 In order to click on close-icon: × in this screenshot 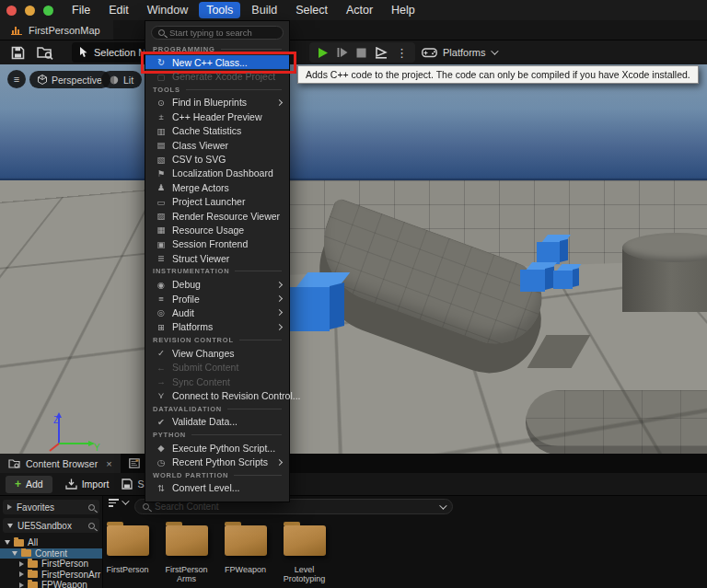, I will do `click(109, 464)`.